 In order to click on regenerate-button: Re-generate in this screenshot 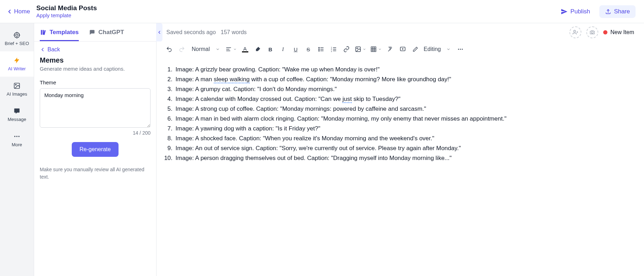, I will do `click(95, 149)`.